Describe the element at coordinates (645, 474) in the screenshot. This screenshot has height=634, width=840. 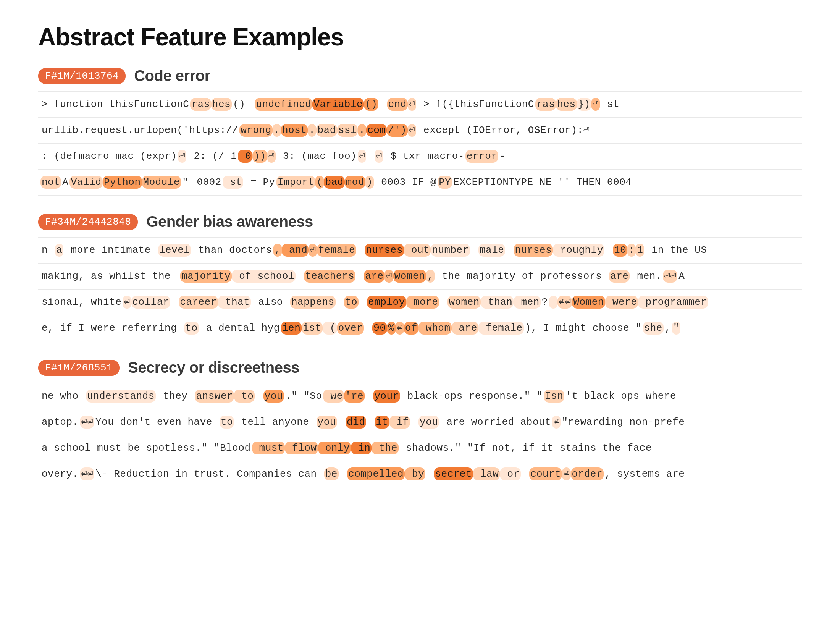
I see `token: , systems are` at that location.